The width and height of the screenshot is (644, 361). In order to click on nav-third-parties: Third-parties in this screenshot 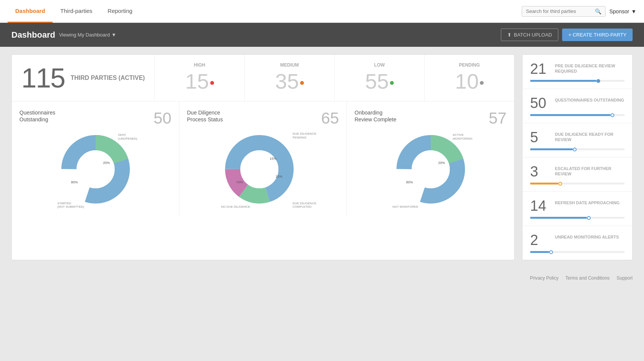, I will do `click(76, 11)`.